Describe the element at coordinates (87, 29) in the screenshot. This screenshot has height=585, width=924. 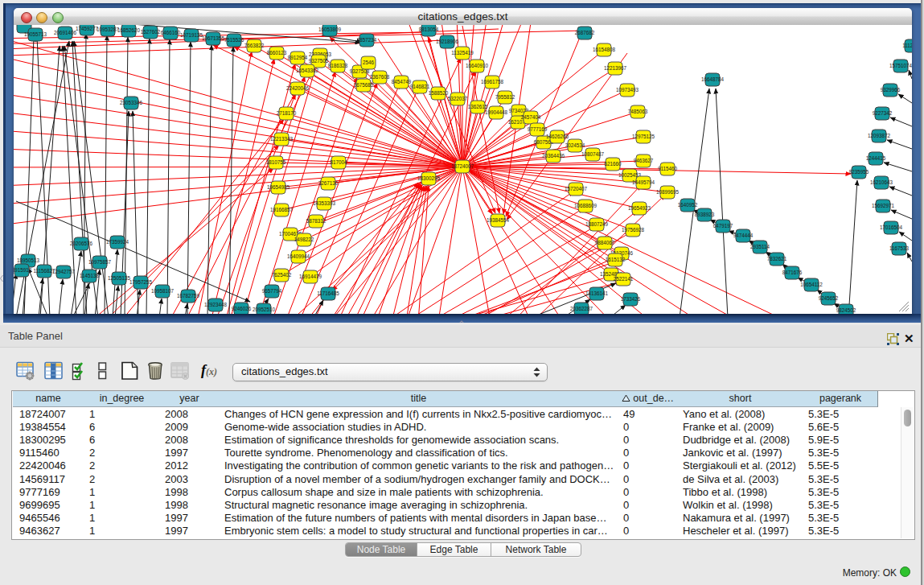
I see `svg-text: 17459277` at that location.